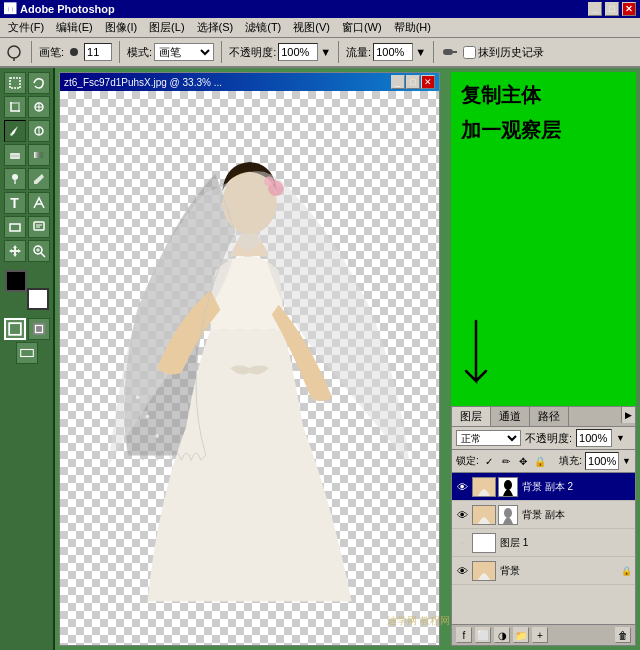 The width and height of the screenshot is (640, 650). I want to click on lock-move-icon: ✥, so click(523, 461).